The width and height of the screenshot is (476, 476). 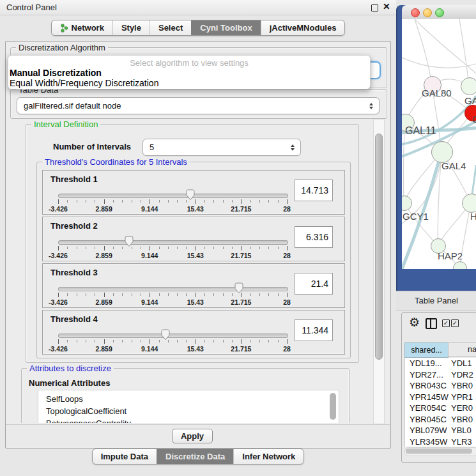 I want to click on control-panel-tabs: Network Style Select Cyni Toolbox jActiv…, so click(x=198, y=28).